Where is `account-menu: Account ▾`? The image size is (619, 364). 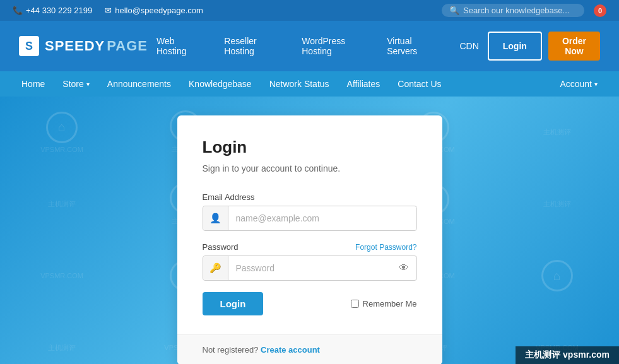
account-menu: Account ▾ is located at coordinates (579, 84).